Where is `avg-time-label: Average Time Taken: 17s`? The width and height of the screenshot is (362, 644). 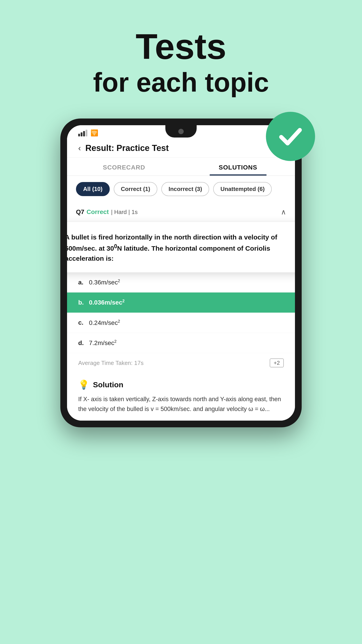 avg-time-label: Average Time Taken: 17s is located at coordinates (111, 363).